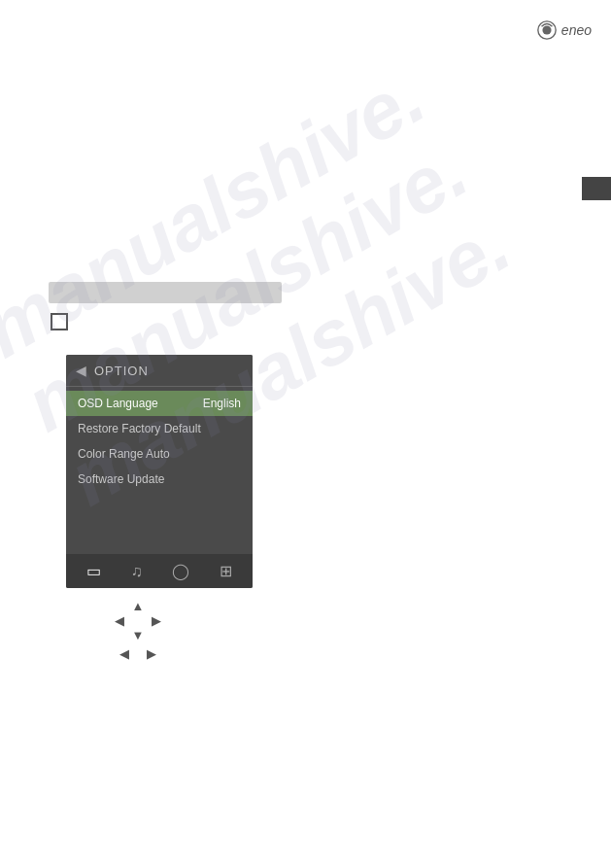  I want to click on display-nav-icon: ▭, so click(93, 572).